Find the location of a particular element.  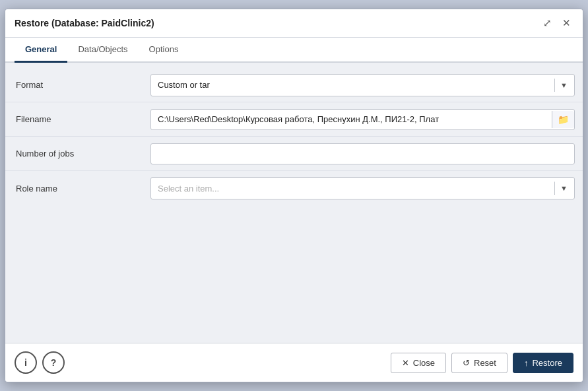

format-select-divider is located at coordinates (554, 85).